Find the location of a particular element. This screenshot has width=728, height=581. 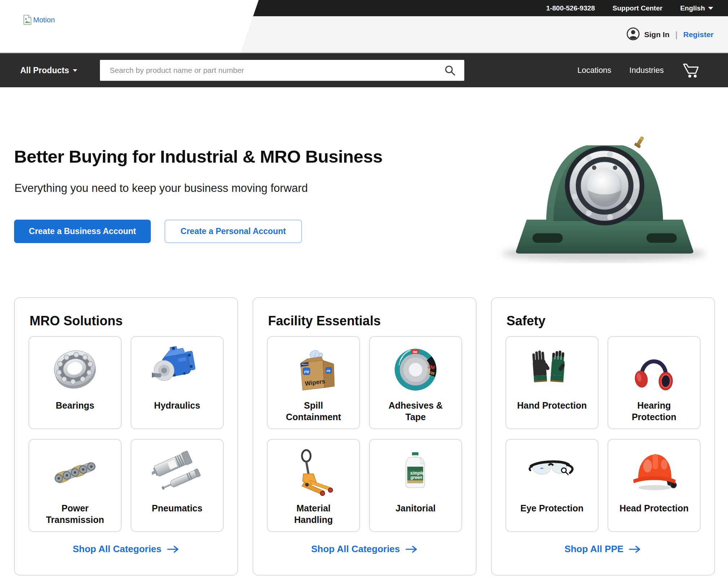

material-handling-image is located at coordinates (313, 472).